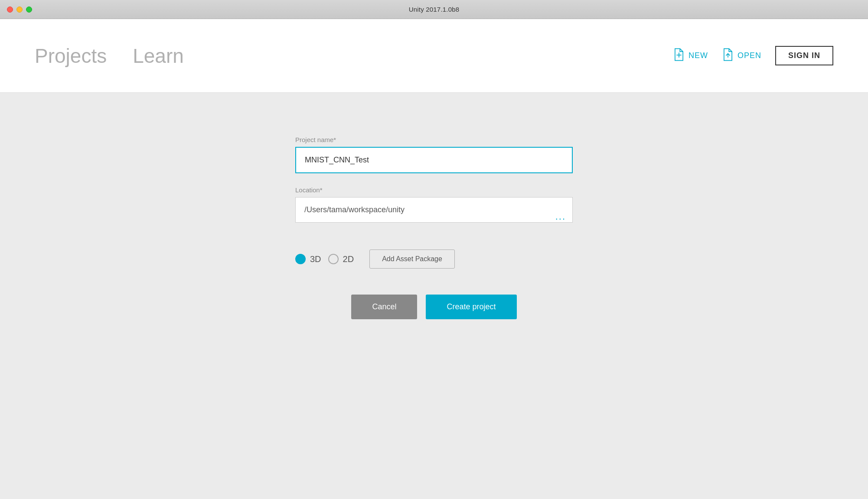 The image size is (868, 499). Describe the element at coordinates (434, 160) in the screenshot. I see `project-name-input` at that location.